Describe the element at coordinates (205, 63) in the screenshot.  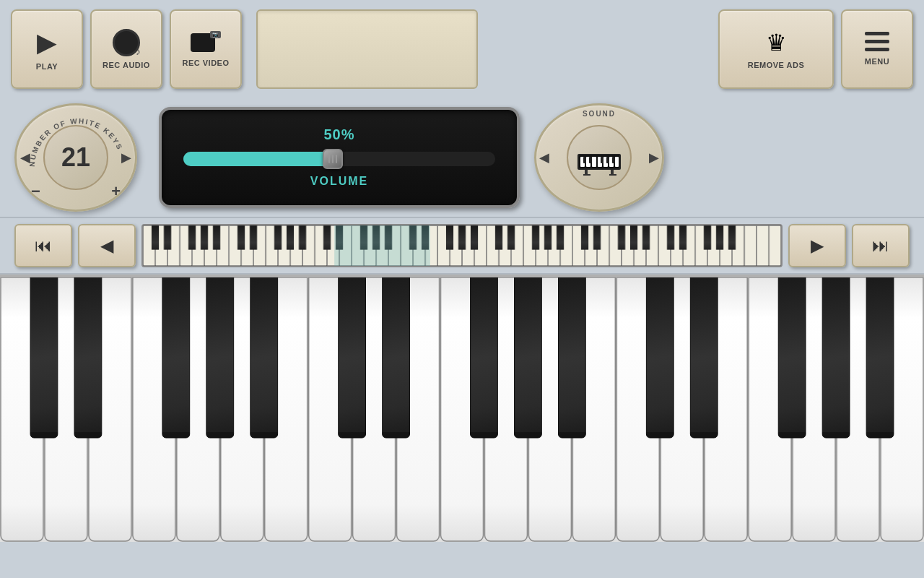
I see `rec-video-label: REC VIDEO` at that location.